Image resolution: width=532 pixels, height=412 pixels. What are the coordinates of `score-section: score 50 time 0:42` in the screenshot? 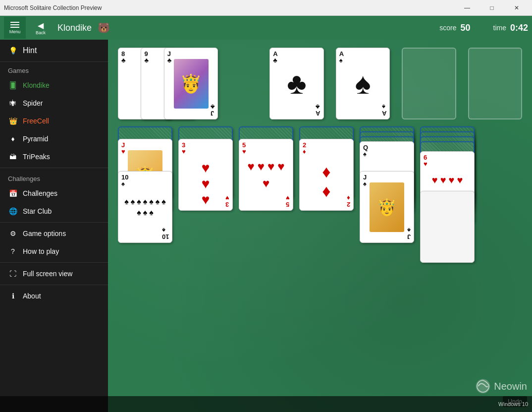 It's located at (483, 28).